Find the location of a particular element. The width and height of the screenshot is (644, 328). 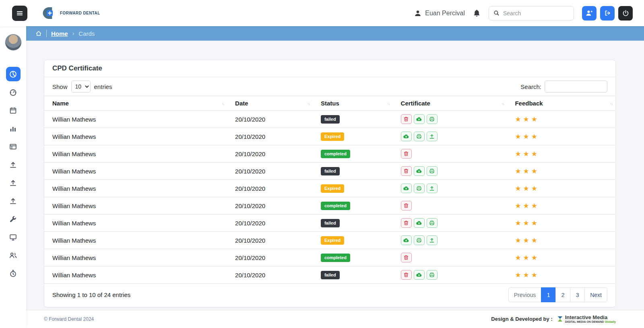

column-header-feedback: Feedback↑↓ is located at coordinates (561, 103).